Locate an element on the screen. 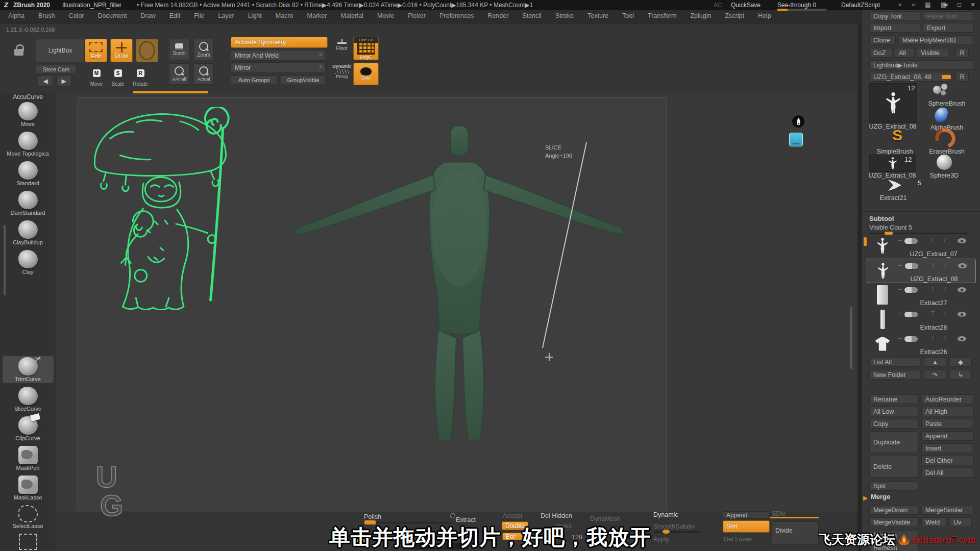 This screenshot has width=980, height=551. brush-item: MaskPen is located at coordinates (28, 458).